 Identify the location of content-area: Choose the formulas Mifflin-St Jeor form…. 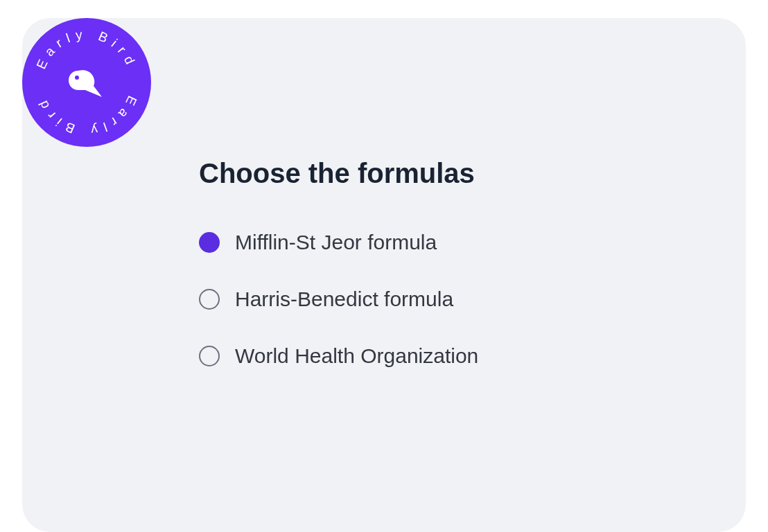
(338, 263).